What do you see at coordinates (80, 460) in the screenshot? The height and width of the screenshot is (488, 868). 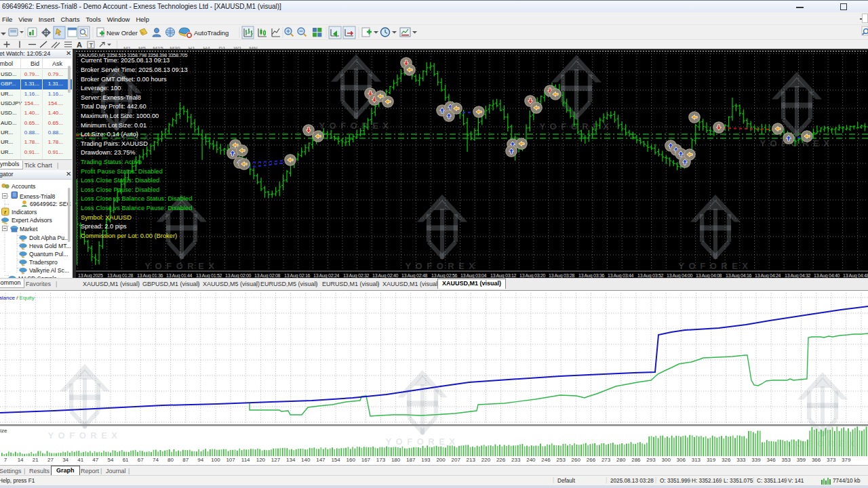 I see `svg-text: 41` at bounding box center [80, 460].